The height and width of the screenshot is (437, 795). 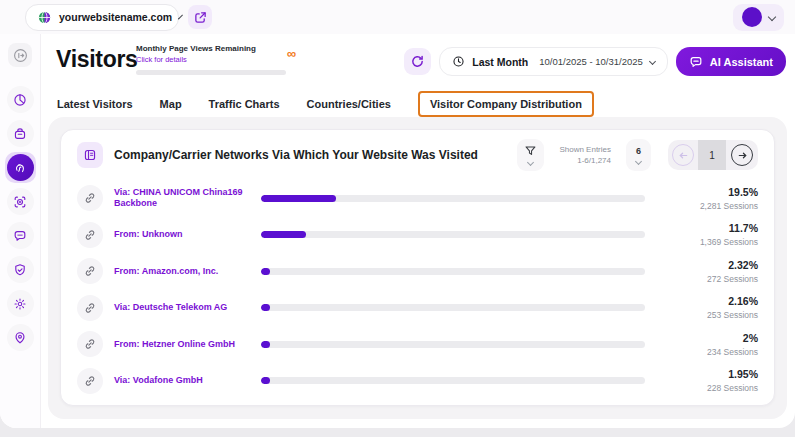 What do you see at coordinates (585, 155) in the screenshot?
I see `shown-entries: Shown Entries 1-6/1,274` at bounding box center [585, 155].